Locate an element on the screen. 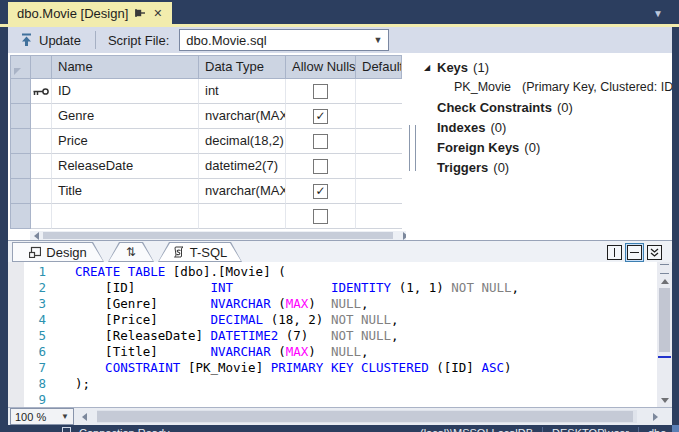 The height and width of the screenshot is (432, 679). vertical-splitter is located at coordinates (412, 146).